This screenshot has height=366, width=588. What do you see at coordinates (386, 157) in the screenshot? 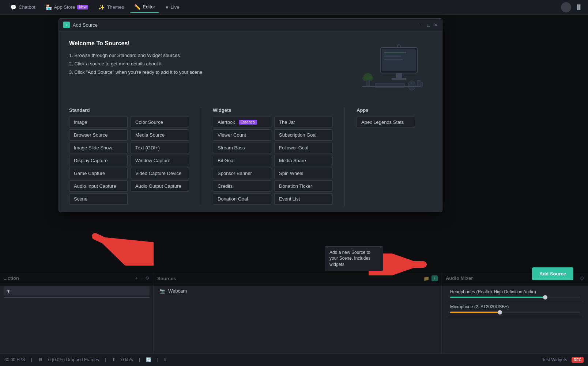
I see `apps-section: Apps Apex Legends Stats` at bounding box center [386, 157].